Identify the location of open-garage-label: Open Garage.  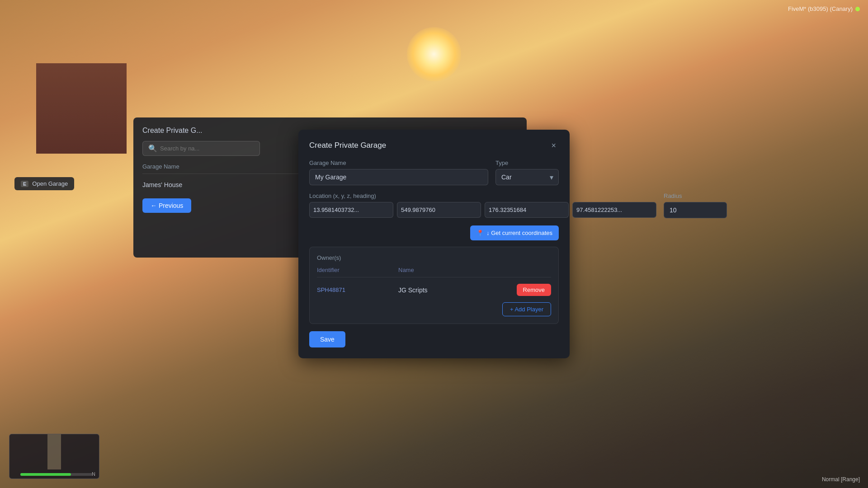
(50, 183).